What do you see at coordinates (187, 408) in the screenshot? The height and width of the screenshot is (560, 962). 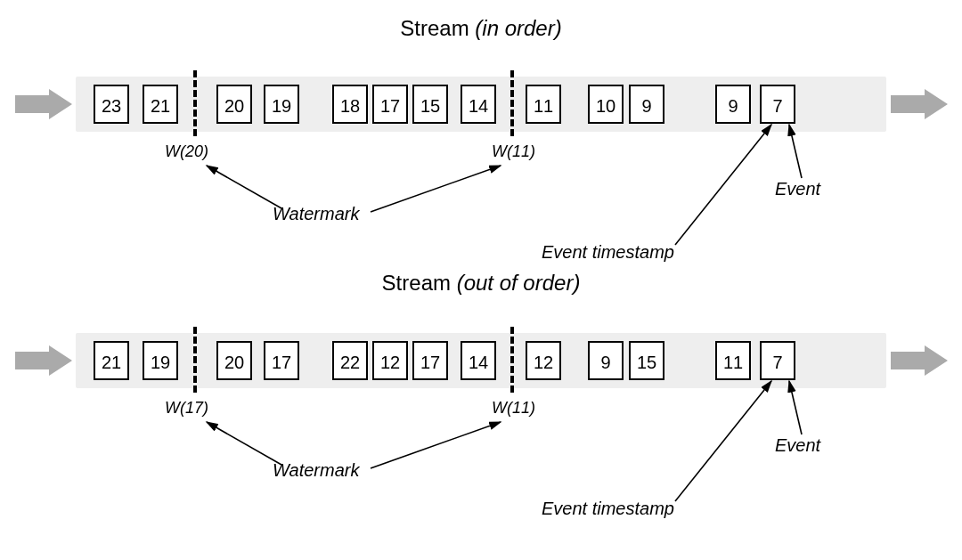 I see `watermark-label-left: W(17)` at bounding box center [187, 408].